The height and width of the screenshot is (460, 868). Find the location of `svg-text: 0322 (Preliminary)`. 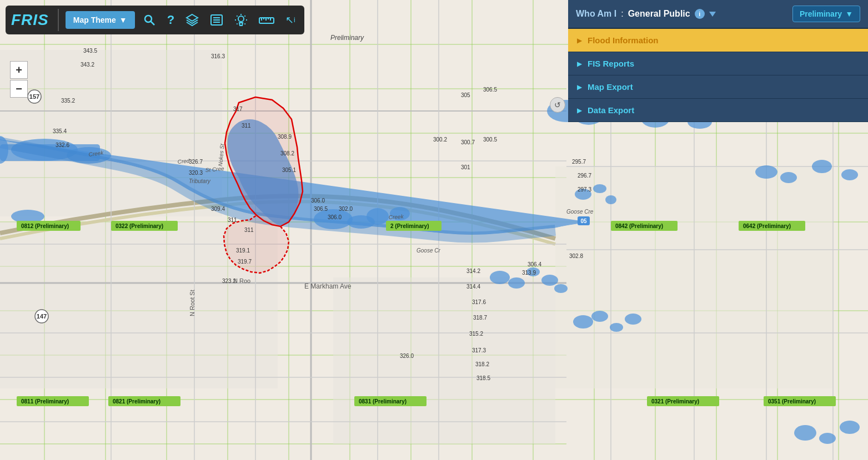

svg-text: 0322 (Preliminary) is located at coordinates (139, 226).